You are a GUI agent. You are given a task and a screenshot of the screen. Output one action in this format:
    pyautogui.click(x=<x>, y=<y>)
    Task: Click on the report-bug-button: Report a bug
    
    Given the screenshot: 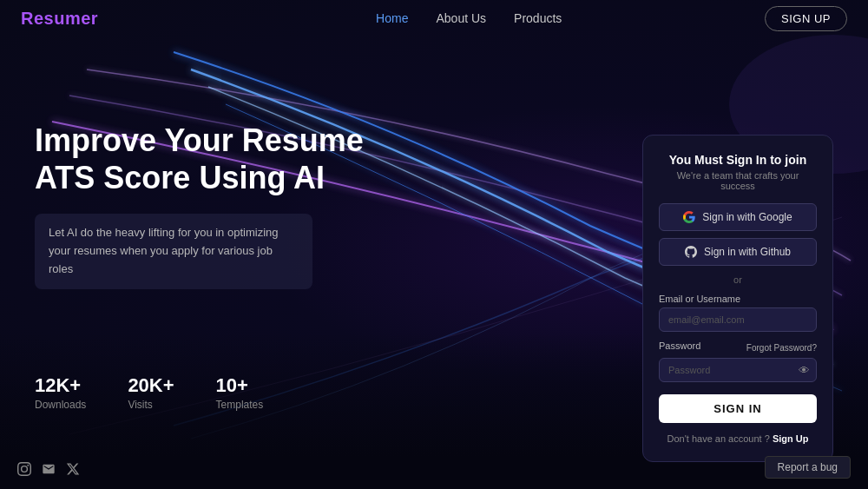 What is the action you would take?
    pyautogui.click(x=807, y=467)
    